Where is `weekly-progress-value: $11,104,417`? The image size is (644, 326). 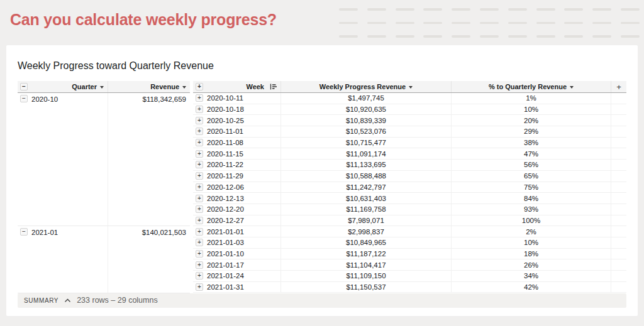
weekly-progress-value: $11,104,417 is located at coordinates (366, 265).